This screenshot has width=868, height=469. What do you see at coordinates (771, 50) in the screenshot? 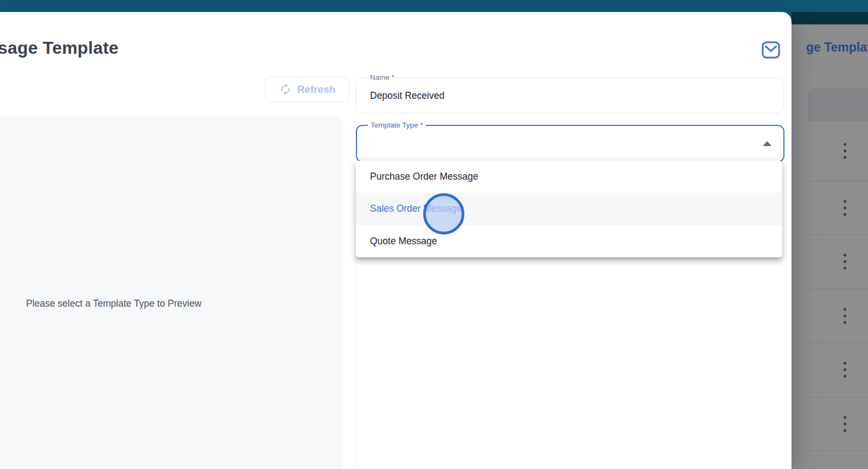
I see `mail-icon-button` at bounding box center [771, 50].